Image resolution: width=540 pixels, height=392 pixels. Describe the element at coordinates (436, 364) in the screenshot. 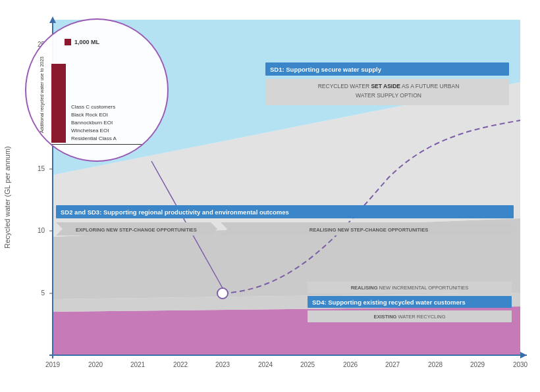

I see `svg-text: 2028` at that location.